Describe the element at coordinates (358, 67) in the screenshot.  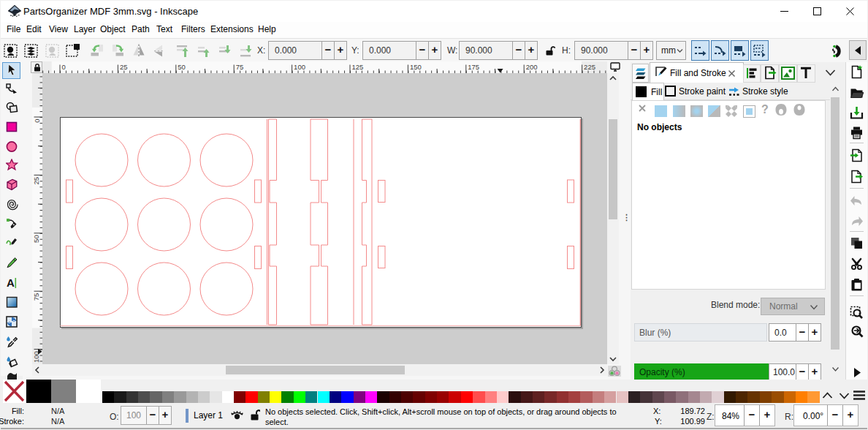
I see `svg-text: 125` at that location.